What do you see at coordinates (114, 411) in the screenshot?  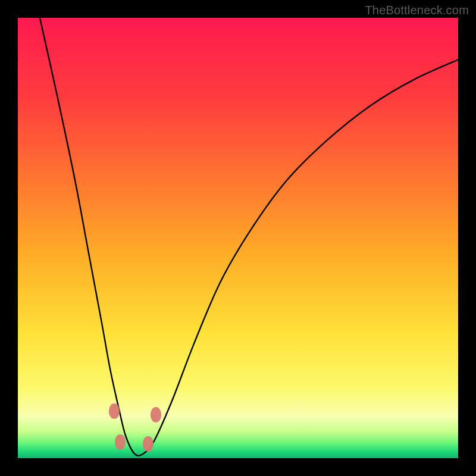 I see `marker-left-upper` at bounding box center [114, 411].